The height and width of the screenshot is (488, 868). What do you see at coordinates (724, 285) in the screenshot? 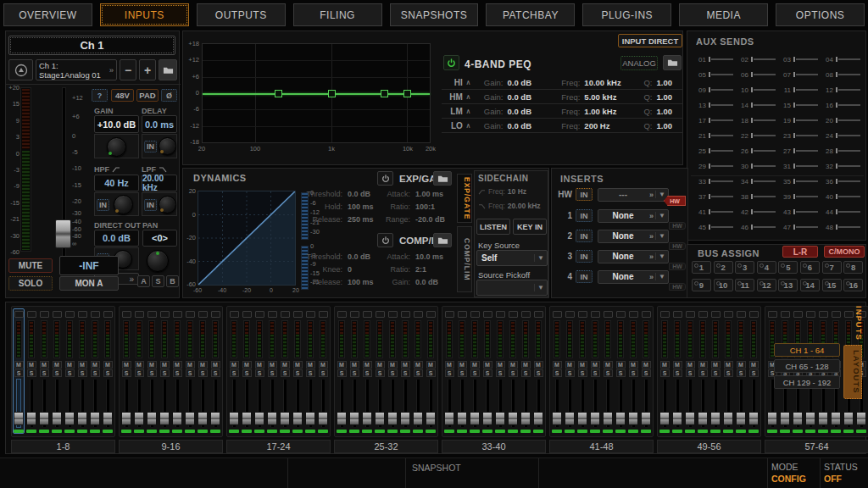
I see `bus-assign-10: 10` at bounding box center [724, 285].